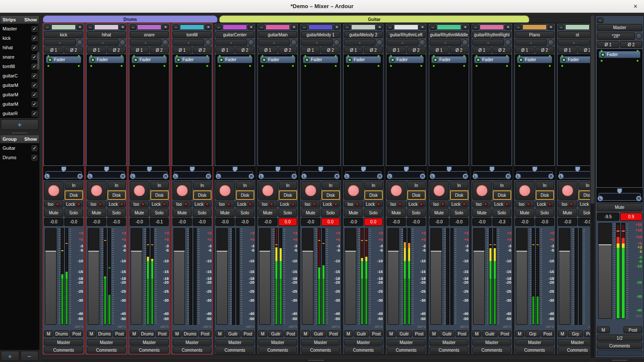  Describe the element at coordinates (631, 217) in the screenshot. I see `peak-display: 0.9` at that location.